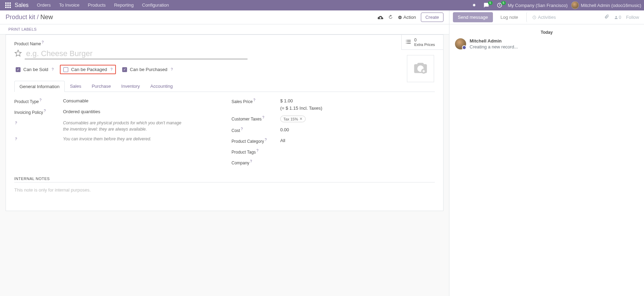 The width and height of the screenshot is (644, 296). I want to click on invoicing-policy-value: Ordered quantities, so click(140, 112).